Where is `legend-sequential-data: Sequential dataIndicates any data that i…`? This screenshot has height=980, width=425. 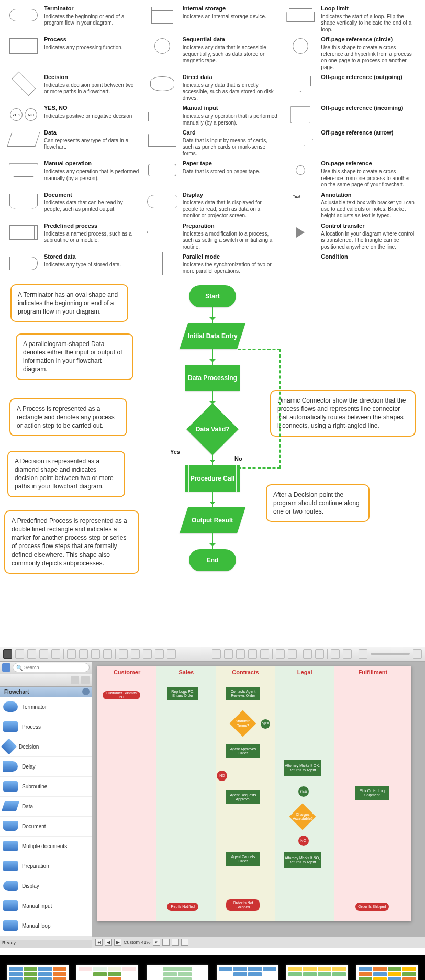 legend-sequential-data: Sequential dataIndicates any data that i… is located at coordinates (213, 53).